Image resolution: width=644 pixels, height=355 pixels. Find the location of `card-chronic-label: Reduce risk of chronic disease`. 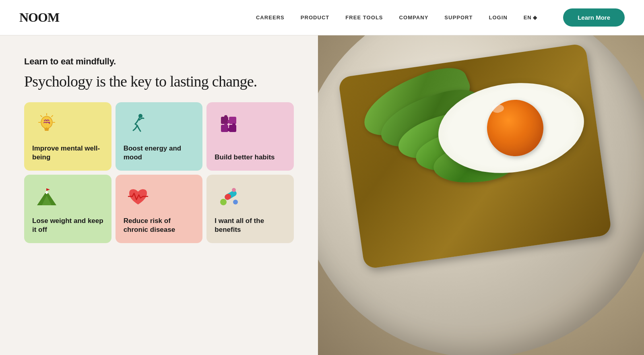

card-chronic-label: Reduce risk of chronic disease is located at coordinates (159, 225).